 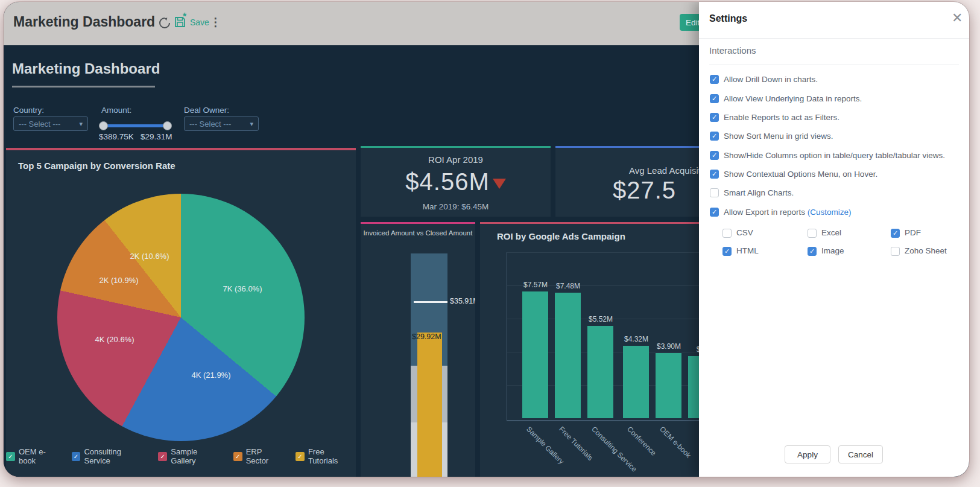 I want to click on setting-view-underlying-data: ✓ Allow View Underlying Data in reports., so click(x=786, y=99).